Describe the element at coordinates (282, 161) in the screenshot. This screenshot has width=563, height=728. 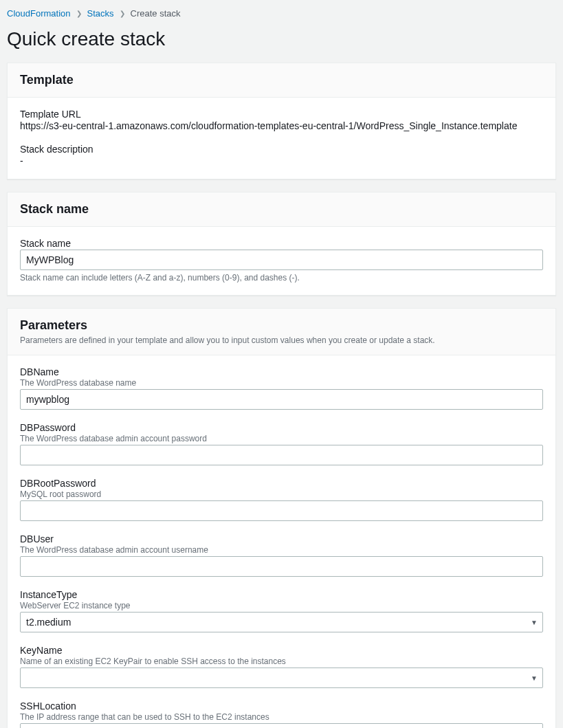
I see `stack-description-value: -` at that location.